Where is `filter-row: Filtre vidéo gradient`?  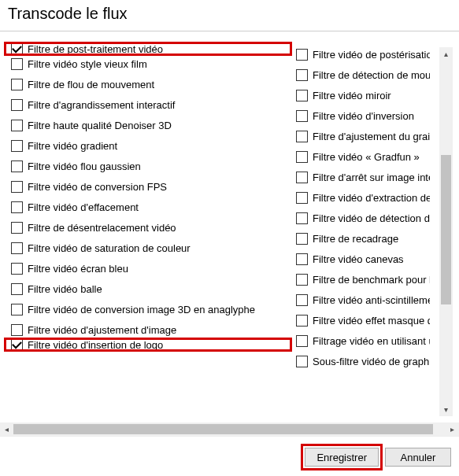
filter-row: Filtre vidéo gradient is located at coordinates (148, 146).